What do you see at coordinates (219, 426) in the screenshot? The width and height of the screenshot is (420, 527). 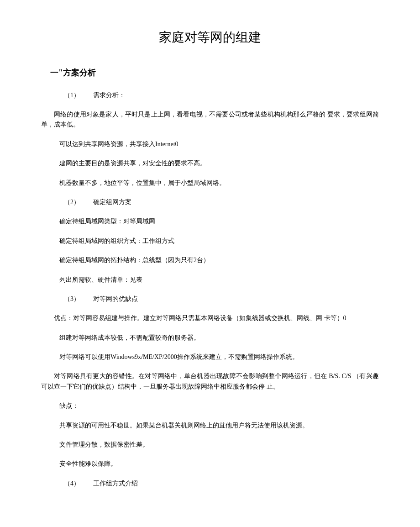 I see `paragraph: 共享资源的可用性不稳世。如果某台机器关机则网络上的苴他用户将无法使用该机资源。` at bounding box center [219, 426].